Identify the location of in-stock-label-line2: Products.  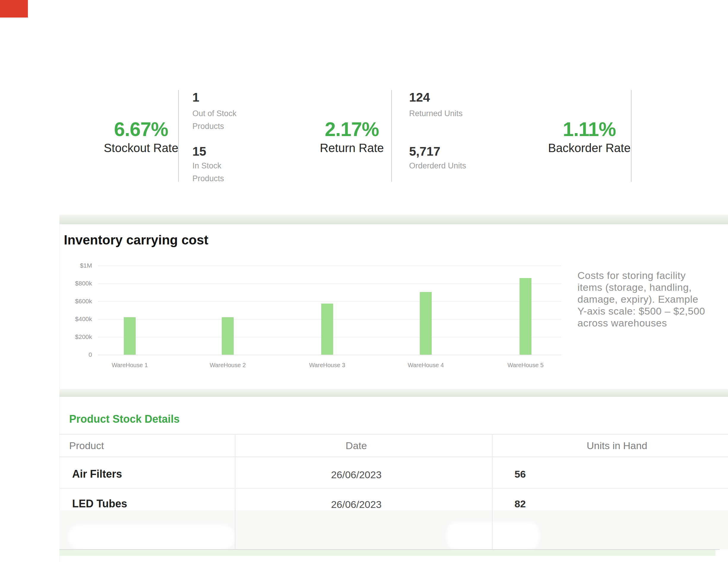
(208, 179).